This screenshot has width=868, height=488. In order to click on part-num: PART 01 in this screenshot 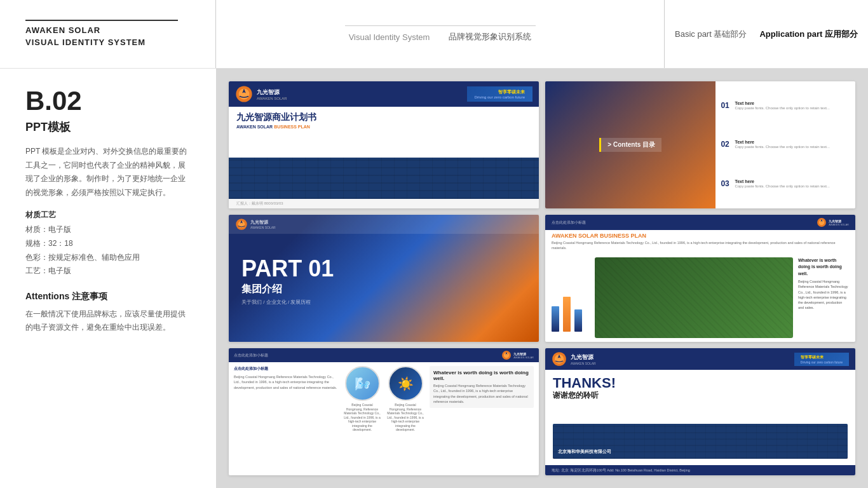, I will do `click(287, 269)`.